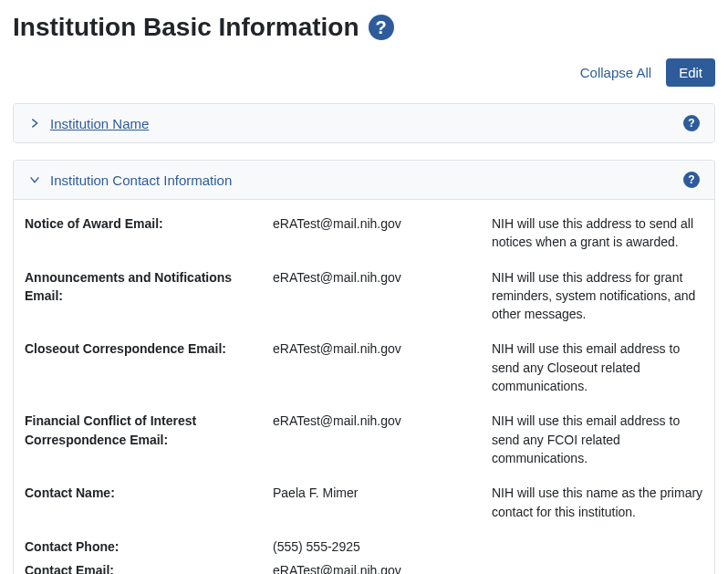 The height and width of the screenshot is (574, 728). Describe the element at coordinates (598, 234) in the screenshot. I see `field-desc: NIH will use this address to send all no…` at that location.